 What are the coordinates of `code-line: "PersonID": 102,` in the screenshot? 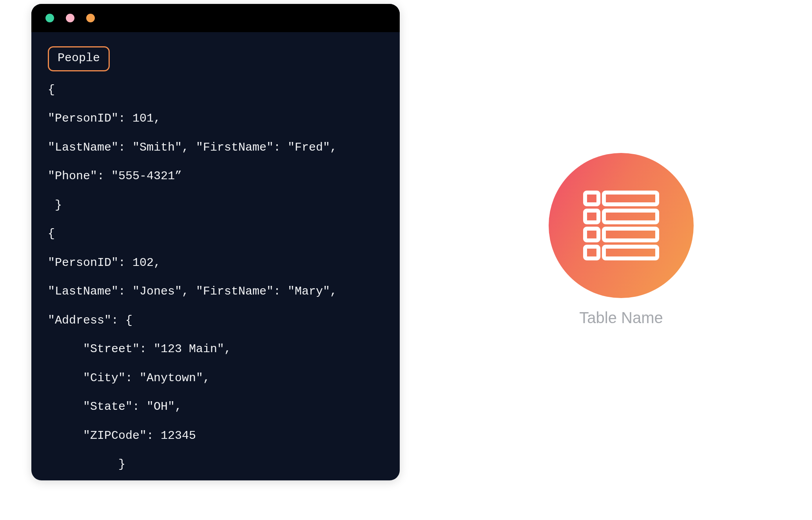 It's located at (216, 263).